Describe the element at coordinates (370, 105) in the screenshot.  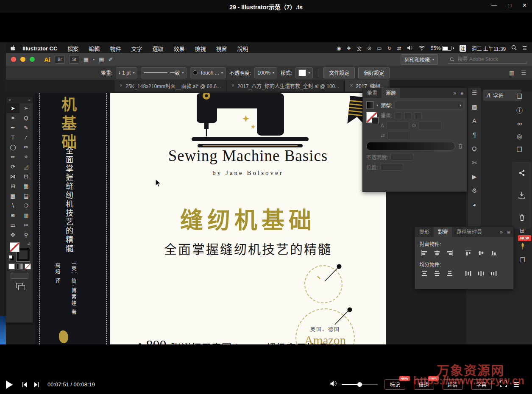
I see `gradient-swatch` at that location.